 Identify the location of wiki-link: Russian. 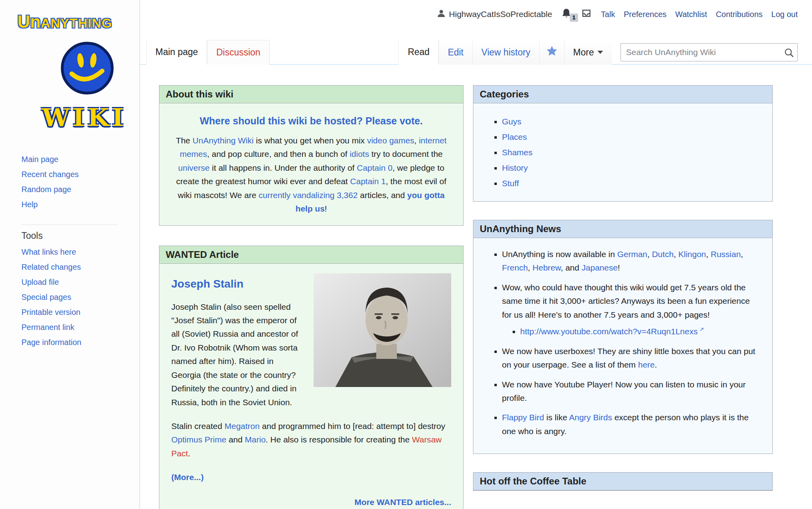
(726, 254).